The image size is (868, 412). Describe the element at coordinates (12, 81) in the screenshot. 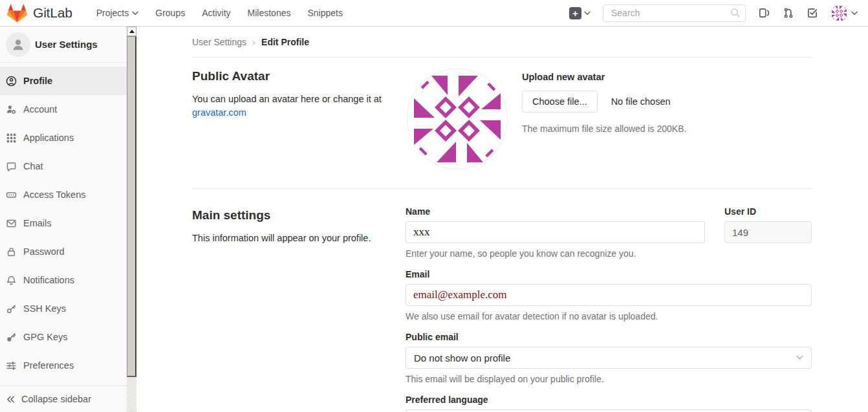

I see `profile-icon` at that location.